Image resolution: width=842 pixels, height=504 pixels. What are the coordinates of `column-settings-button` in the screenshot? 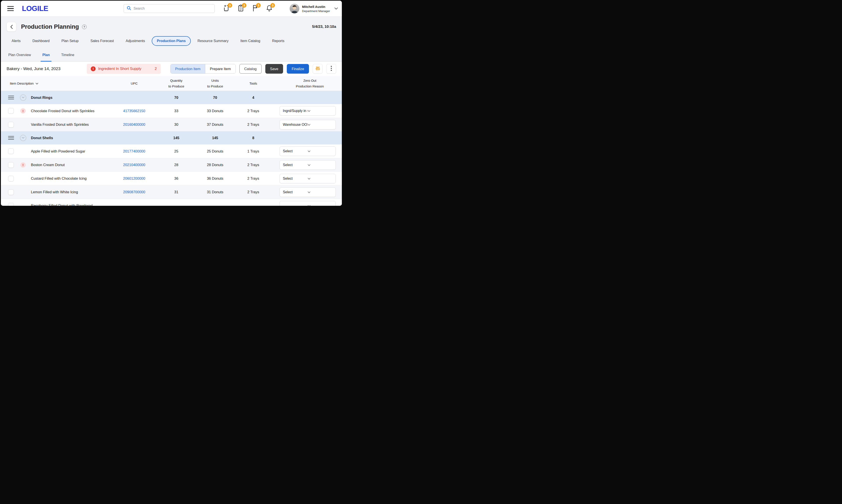 It's located at (317, 69).